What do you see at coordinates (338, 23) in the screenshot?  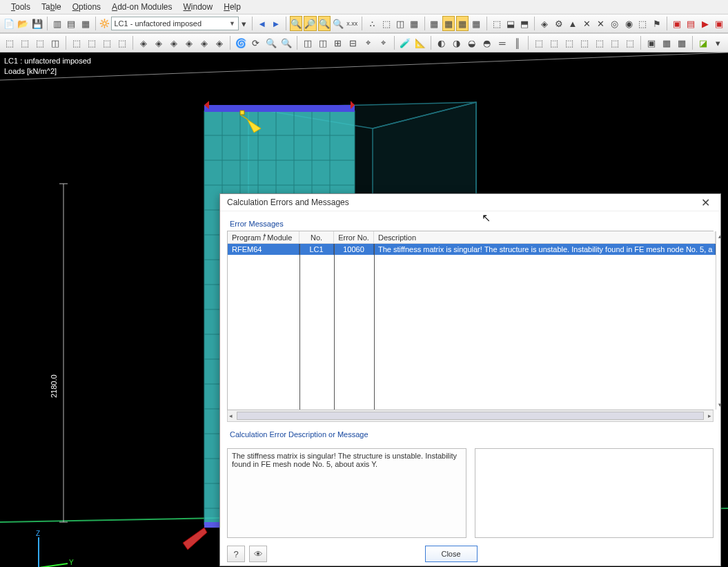 I see `zoom4-icon: 🔍` at bounding box center [338, 23].